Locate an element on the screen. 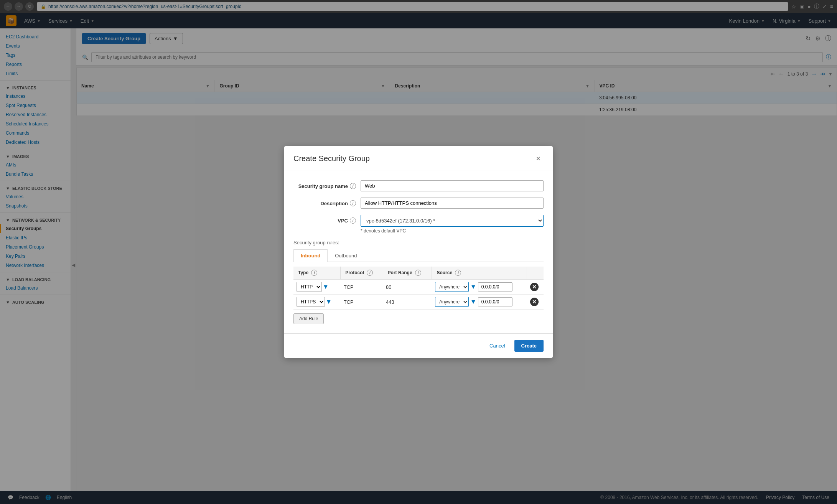 The height and width of the screenshot is (504, 837). rule2-source-select: Anywhere is located at coordinates (452, 302).